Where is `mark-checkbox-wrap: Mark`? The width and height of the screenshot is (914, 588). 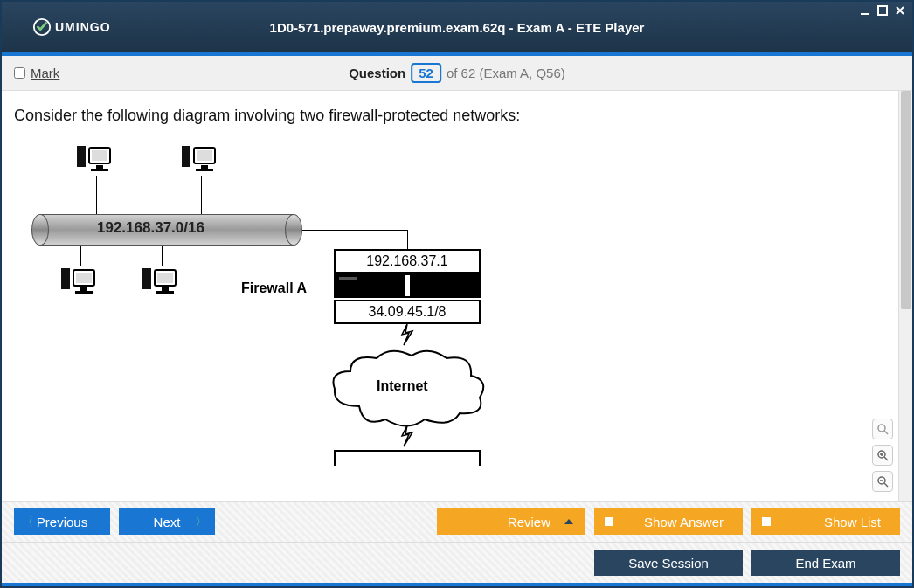 mark-checkbox-wrap: Mark is located at coordinates (37, 73).